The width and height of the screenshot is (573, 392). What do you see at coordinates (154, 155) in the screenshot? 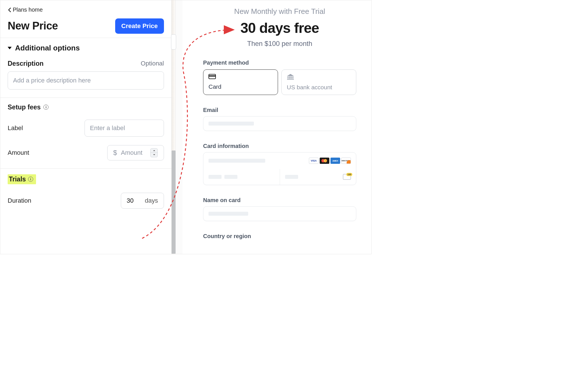
I see `stepper-down-icon` at bounding box center [154, 155].